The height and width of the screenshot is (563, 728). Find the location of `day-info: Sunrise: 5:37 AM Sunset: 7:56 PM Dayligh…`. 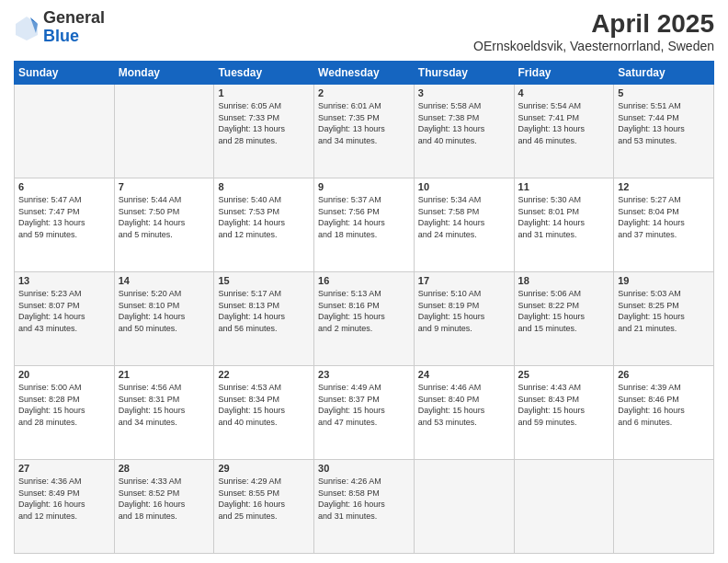

day-info: Sunrise: 5:37 AM Sunset: 7:56 PM Dayligh… is located at coordinates (364, 217).